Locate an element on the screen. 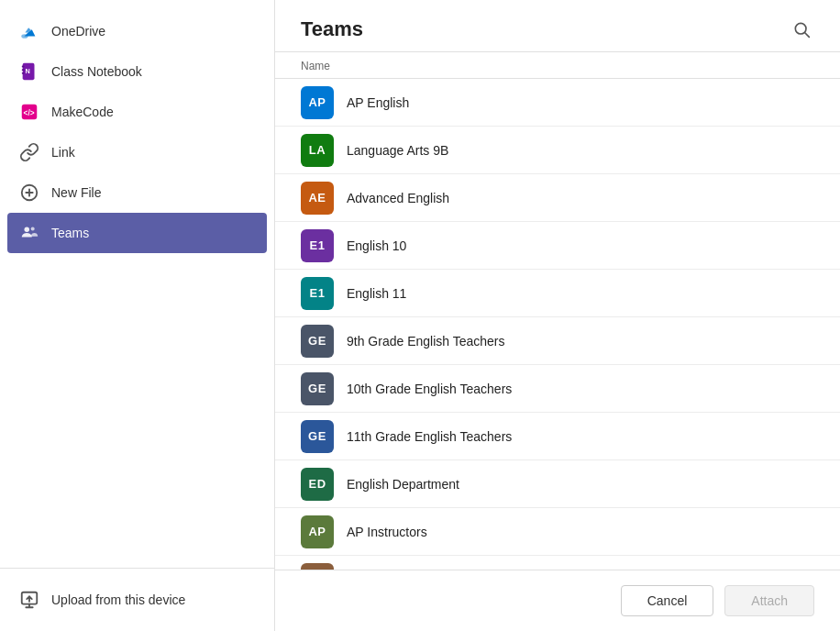 This screenshot has height=631, width=840. upload-label: Upload from this device is located at coordinates (118, 600).